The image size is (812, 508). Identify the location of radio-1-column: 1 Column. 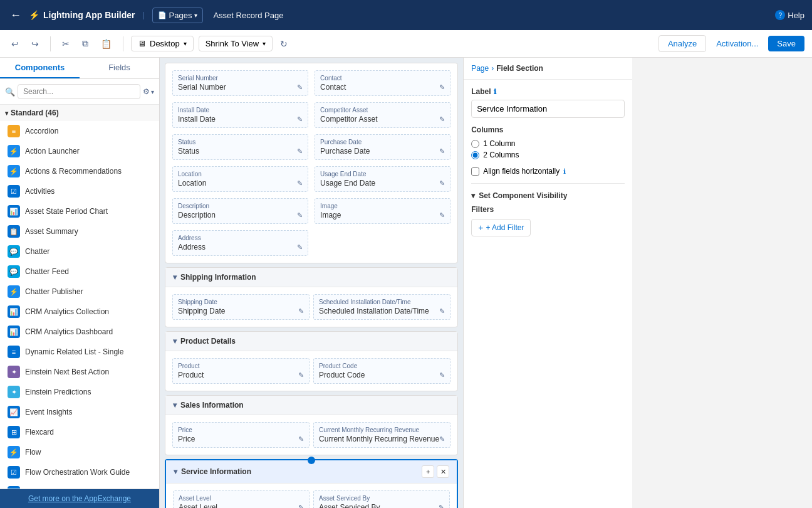
(548, 144).